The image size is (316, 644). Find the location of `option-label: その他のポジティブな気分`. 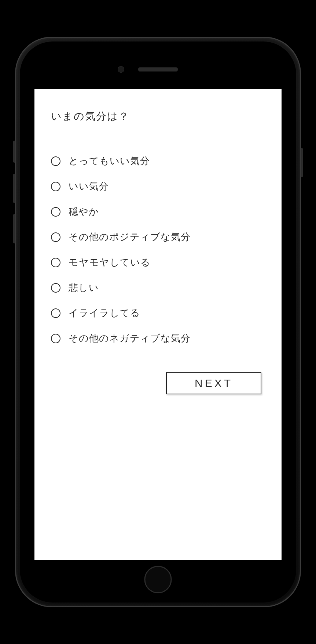

option-label: その他のポジティブな気分 is located at coordinates (130, 237).